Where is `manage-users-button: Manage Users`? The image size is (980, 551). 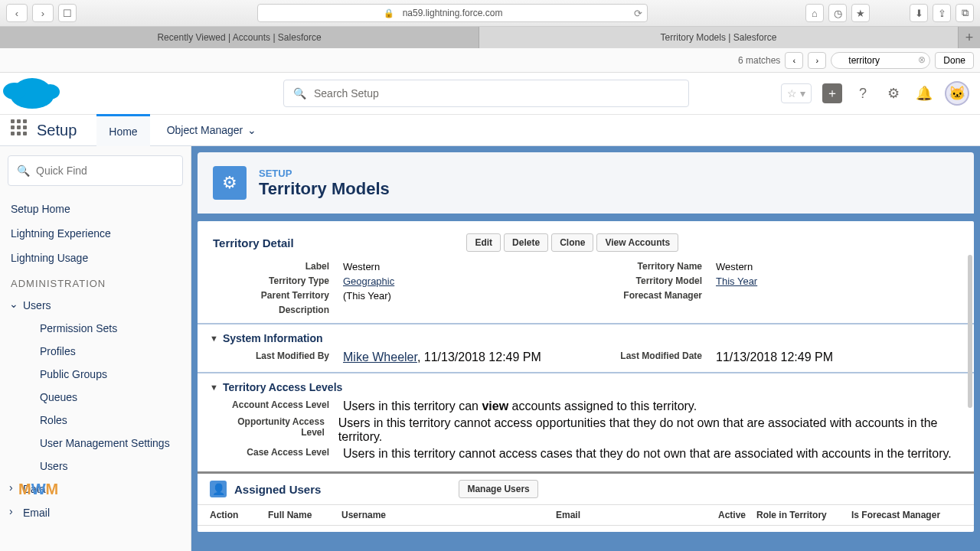 manage-users-button: Manage Users is located at coordinates (498, 489).